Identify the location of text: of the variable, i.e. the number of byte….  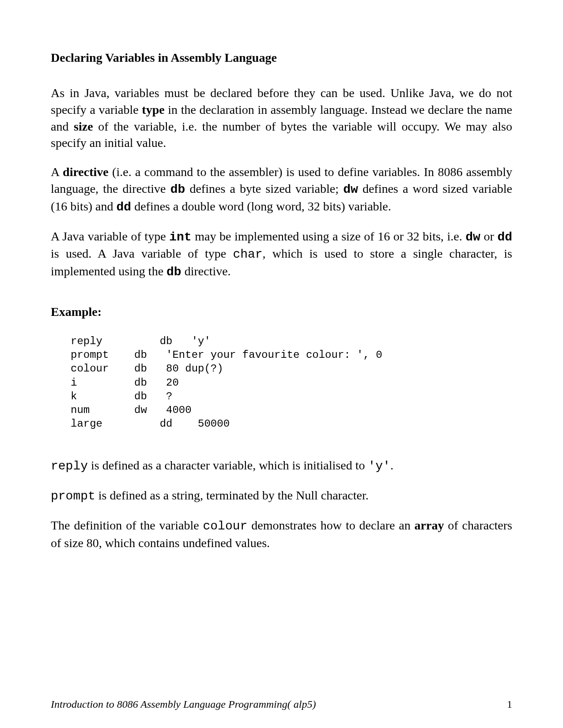
(282, 135).